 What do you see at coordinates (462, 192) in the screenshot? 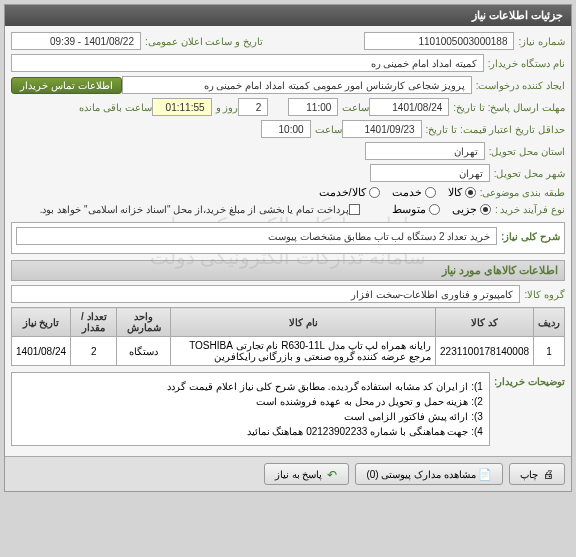
I see `radio-goods: کالا` at bounding box center [462, 192].